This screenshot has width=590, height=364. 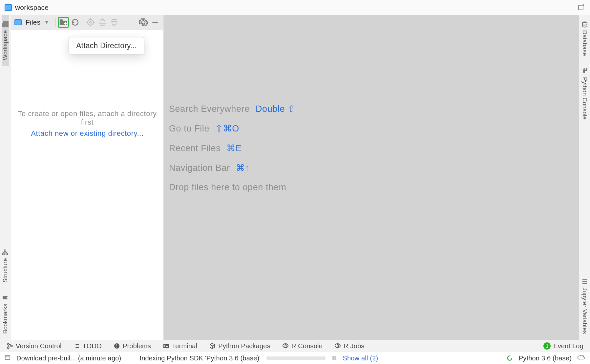 What do you see at coordinates (189, 129) in the screenshot?
I see `hint-label: Go to File` at bounding box center [189, 129].